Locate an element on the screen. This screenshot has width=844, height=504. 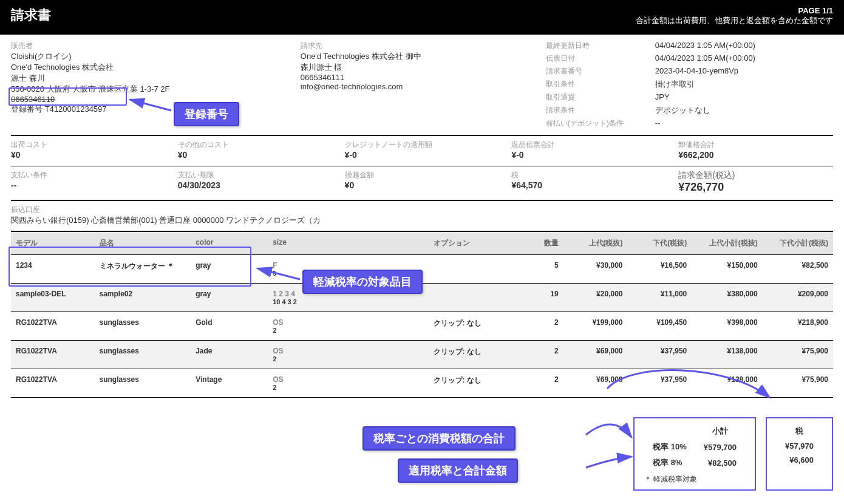
carry-lbl: 繰越金額 is located at coordinates (423, 175).